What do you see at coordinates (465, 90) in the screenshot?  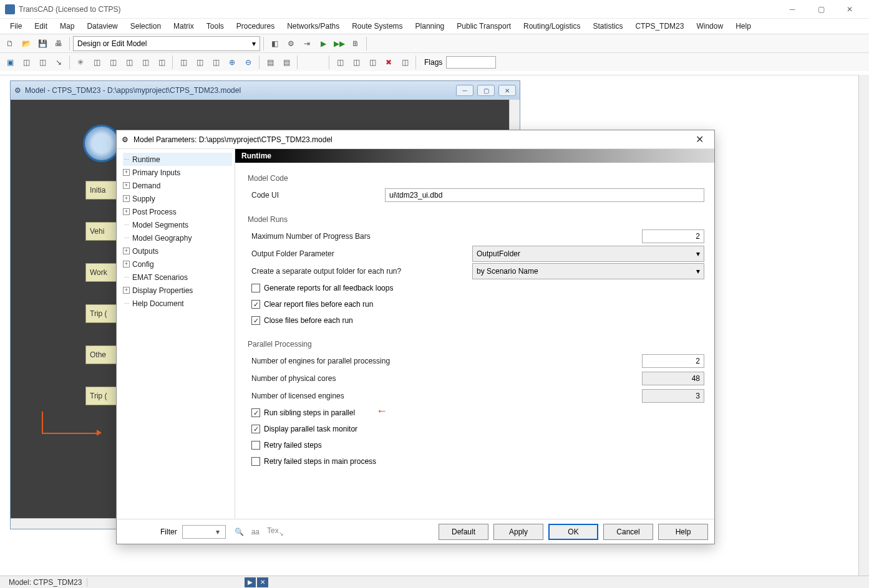 I see `mdi-minimize-button: ─` at bounding box center [465, 90].